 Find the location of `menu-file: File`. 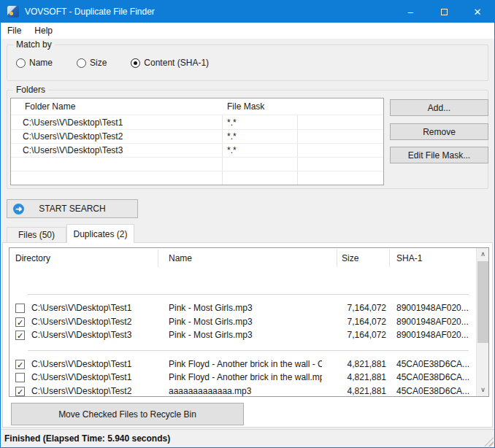

menu-file: File is located at coordinates (15, 31).